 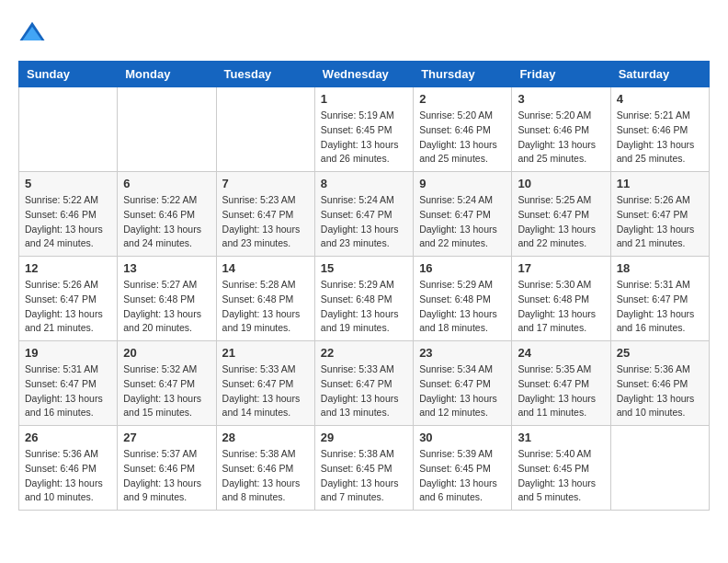 What do you see at coordinates (266, 353) in the screenshot?
I see `day-number: 21` at bounding box center [266, 353].